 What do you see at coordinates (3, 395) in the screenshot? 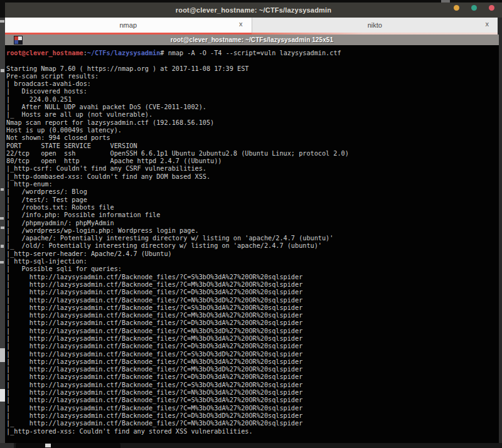
I see `background-window-fragment` at bounding box center [3, 395].